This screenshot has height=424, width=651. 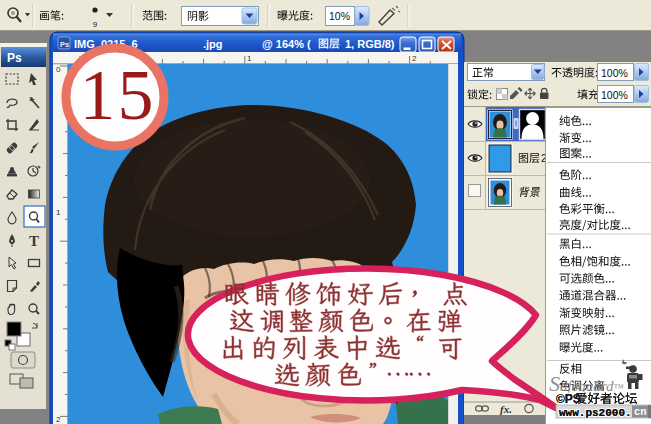 What do you see at coordinates (96, 24) in the screenshot?
I see `svg-text: 9` at bounding box center [96, 24].